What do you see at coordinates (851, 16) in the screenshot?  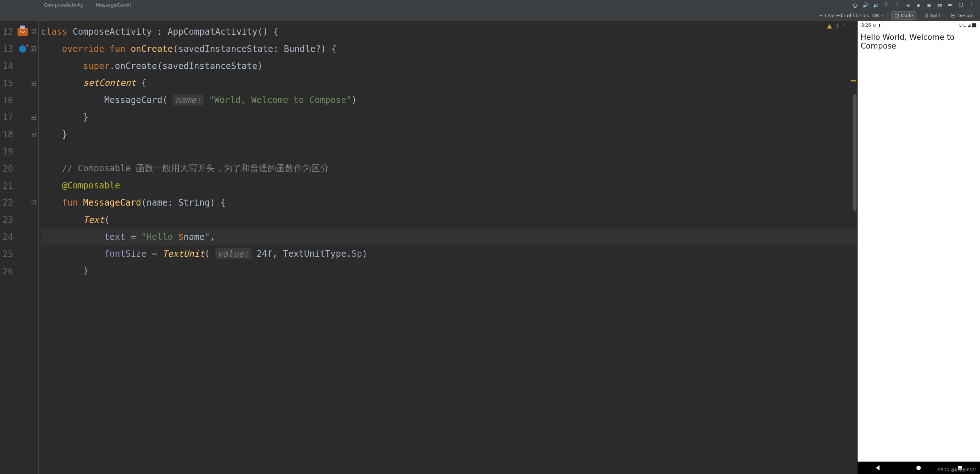 I see `live-edit-toggle: ✦ Live Edit of literals: ON ▾` at bounding box center [851, 16].